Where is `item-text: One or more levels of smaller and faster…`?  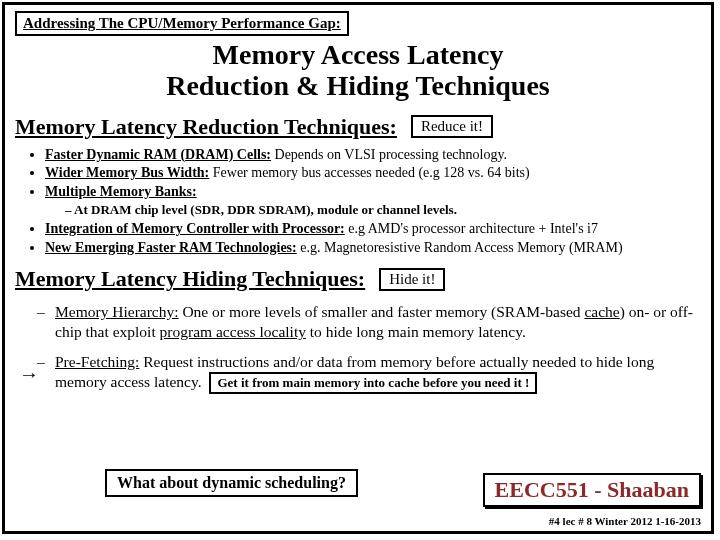 item-text: One or more levels of smaller and faster… is located at coordinates (382, 312).